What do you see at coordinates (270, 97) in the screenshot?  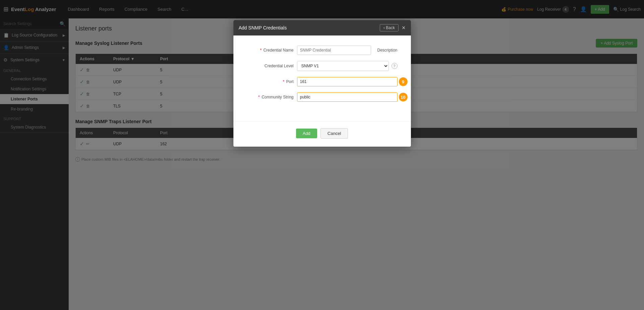 I see `community-string-label: * Community String` at bounding box center [270, 97].